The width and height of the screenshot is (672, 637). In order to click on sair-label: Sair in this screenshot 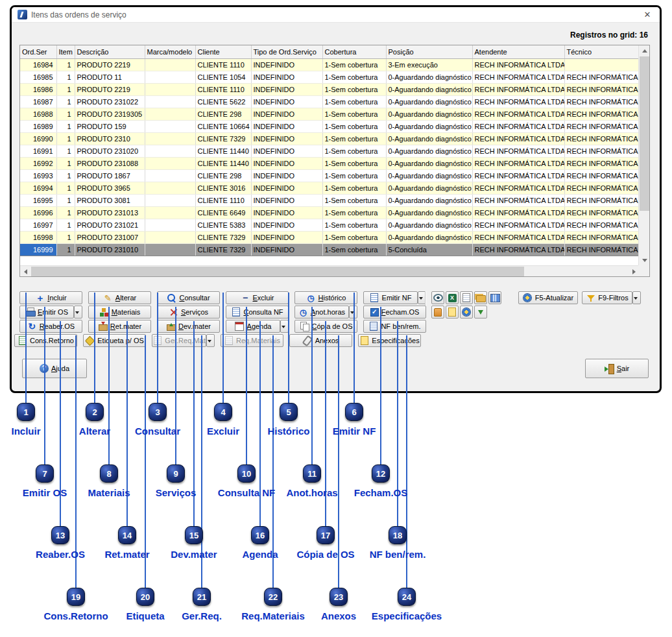, I will do `click(623, 368)`.